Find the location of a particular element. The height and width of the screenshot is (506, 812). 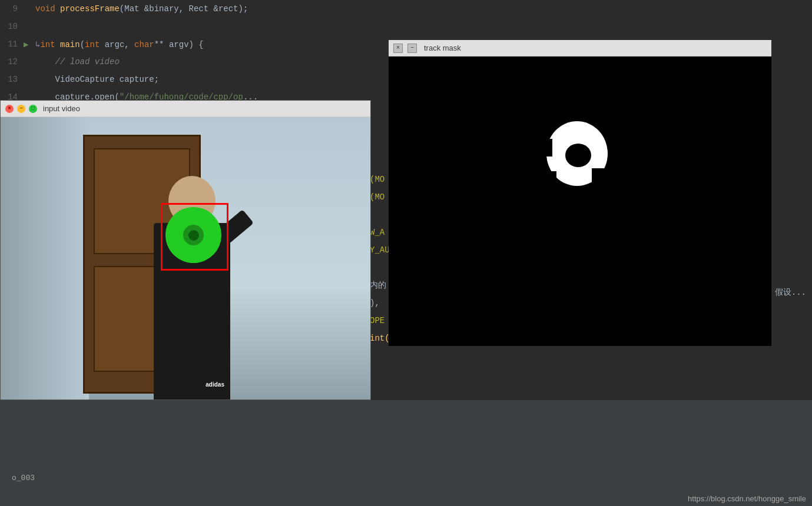

disc-outer is located at coordinates (193, 235).